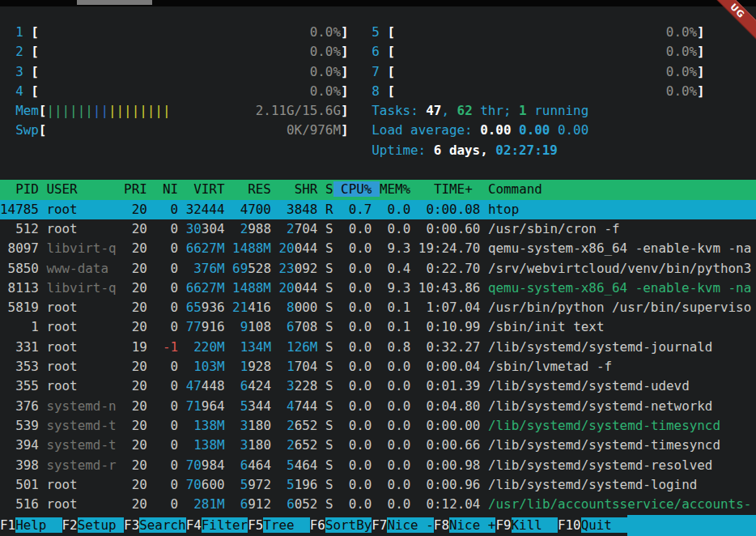 Image resolution: width=756 pixels, height=536 pixels. I want to click on fkey-f6: F6SortBy, so click(342, 525).